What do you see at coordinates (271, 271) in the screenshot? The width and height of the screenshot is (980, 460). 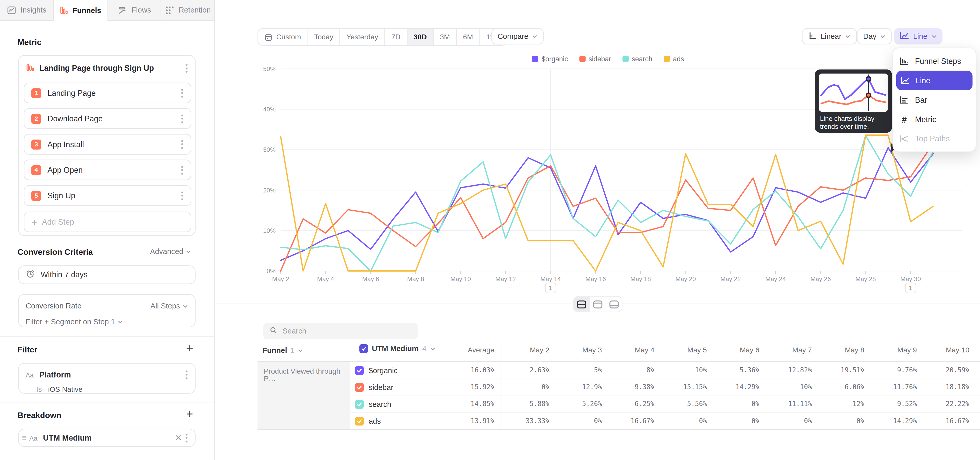 I see `svg-text: 0%` at bounding box center [271, 271].